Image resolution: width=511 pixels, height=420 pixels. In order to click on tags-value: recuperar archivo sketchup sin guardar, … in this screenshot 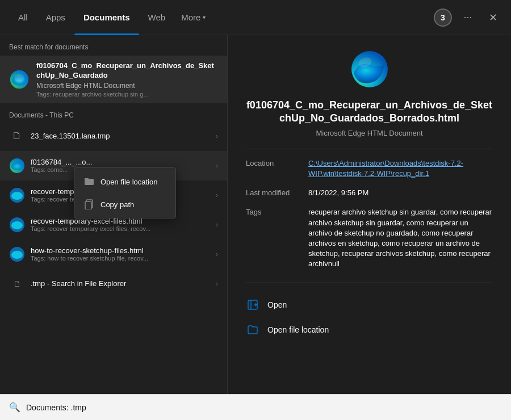, I will do `click(401, 238)`.